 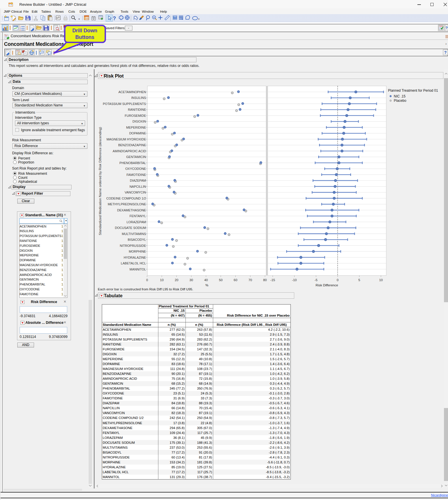 What do you see at coordinates (85, 31) in the screenshot?
I see `svg-text: Drill Down` at bounding box center [85, 31].